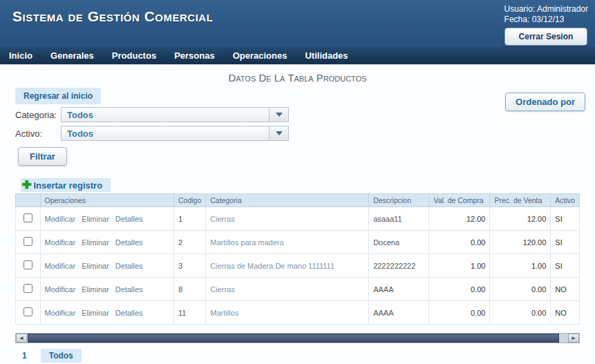 Image resolution: width=595 pixels, height=364 pixels. What do you see at coordinates (546, 37) in the screenshot?
I see `logout-button: Cerrar Sesion` at bounding box center [546, 37].